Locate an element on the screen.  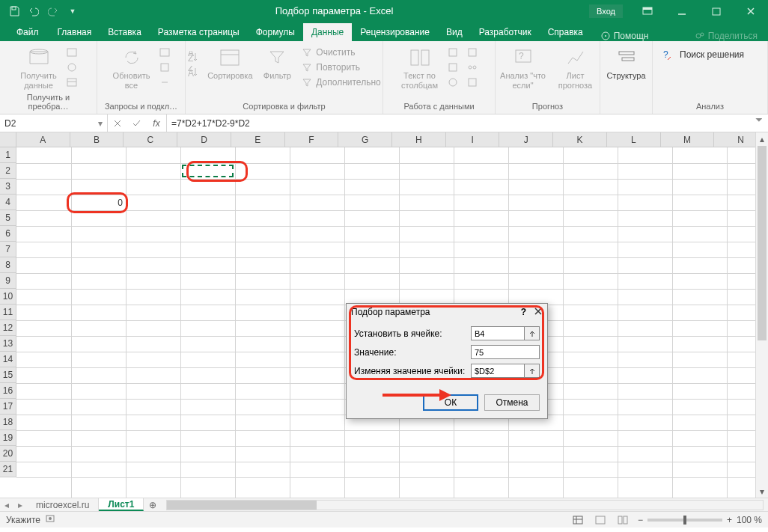
col-F: F is located at coordinates (312, 139).